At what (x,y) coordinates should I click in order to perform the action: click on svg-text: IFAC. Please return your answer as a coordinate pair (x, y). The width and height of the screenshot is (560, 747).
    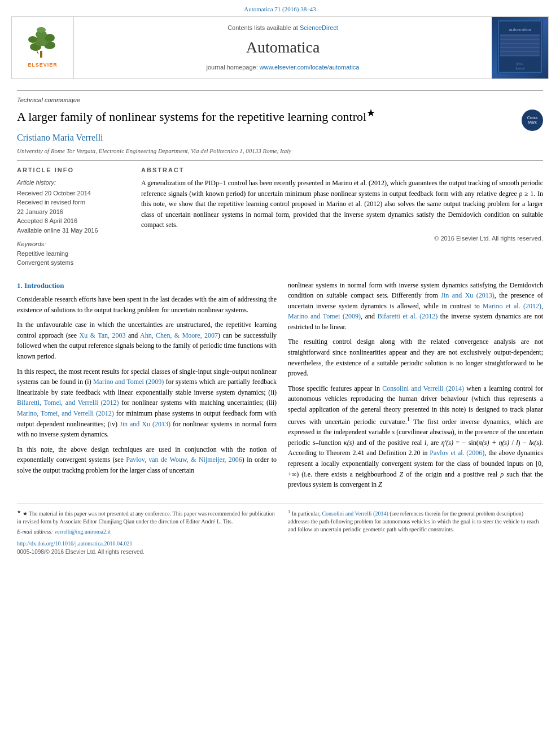
    Looking at the image, I should click on (520, 64).